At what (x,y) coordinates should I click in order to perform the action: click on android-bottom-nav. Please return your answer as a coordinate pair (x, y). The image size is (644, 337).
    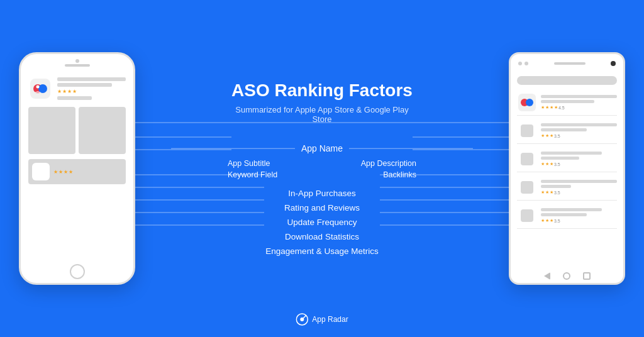
    Looking at the image, I should click on (567, 276).